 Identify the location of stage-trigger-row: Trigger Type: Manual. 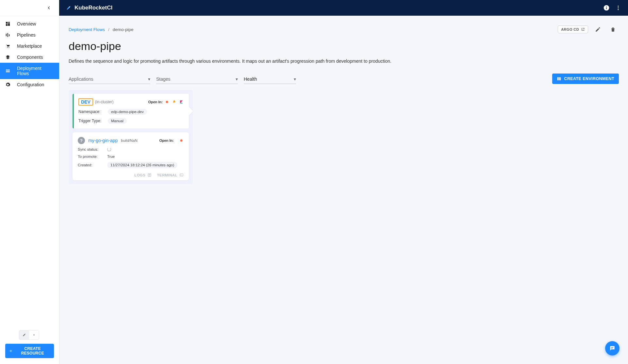
(131, 121).